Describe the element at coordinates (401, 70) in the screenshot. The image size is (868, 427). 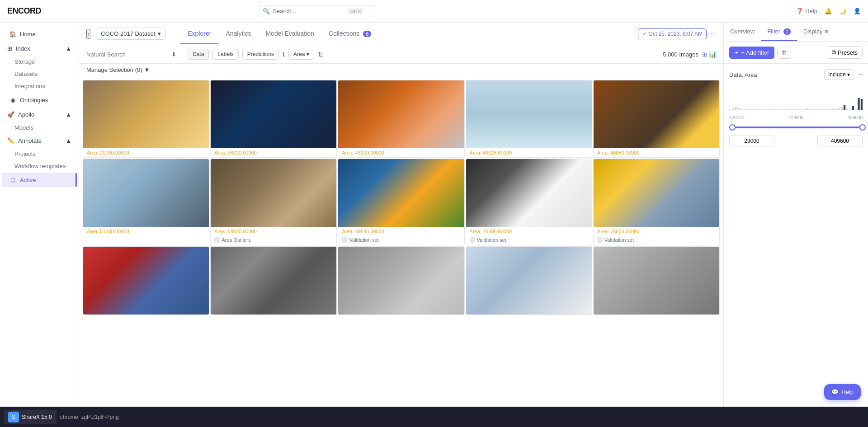
I see `manage-selection: Manage Selection (0) ▼` at that location.